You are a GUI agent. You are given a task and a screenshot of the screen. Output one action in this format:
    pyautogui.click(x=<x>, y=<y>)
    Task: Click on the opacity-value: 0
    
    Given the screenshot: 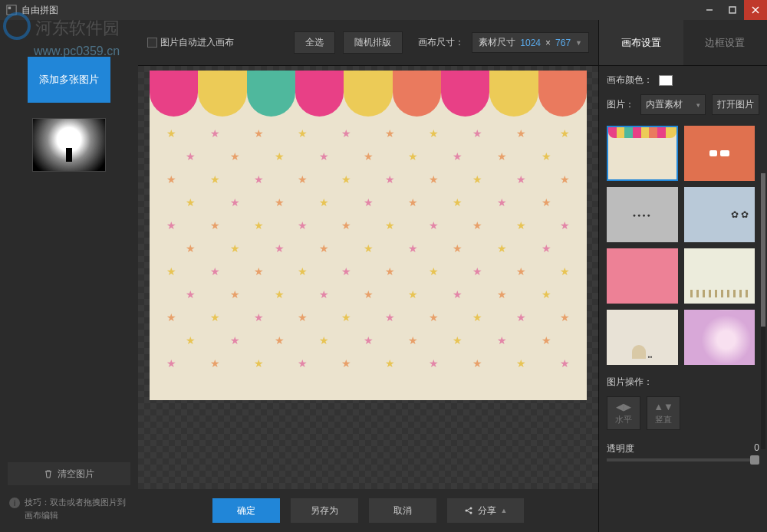 What is the action you would take?
    pyautogui.click(x=756, y=449)
    